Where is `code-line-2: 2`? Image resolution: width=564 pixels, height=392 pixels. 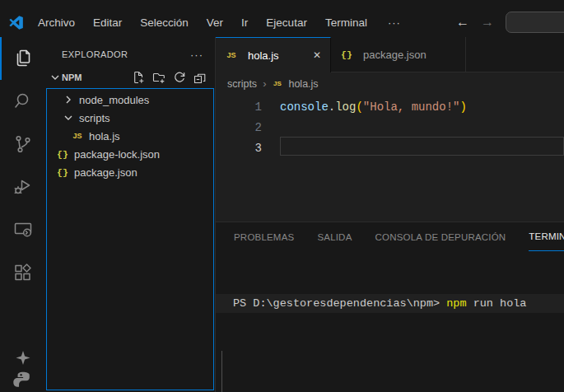
code-line-2: 2 is located at coordinates (390, 128).